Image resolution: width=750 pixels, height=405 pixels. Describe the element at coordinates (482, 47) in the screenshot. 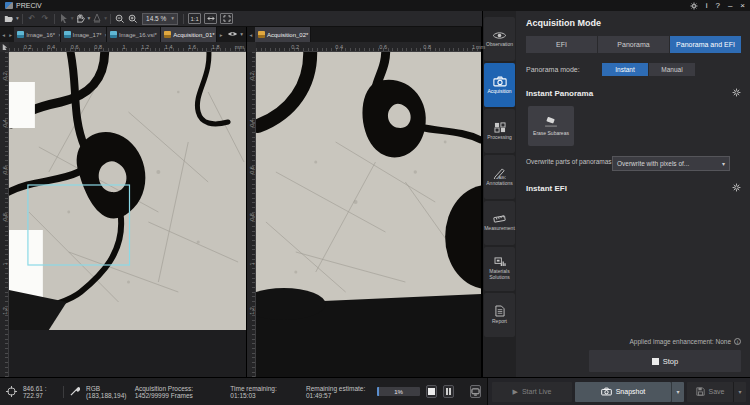

I see `ruler-unit-label: mm` at that location.